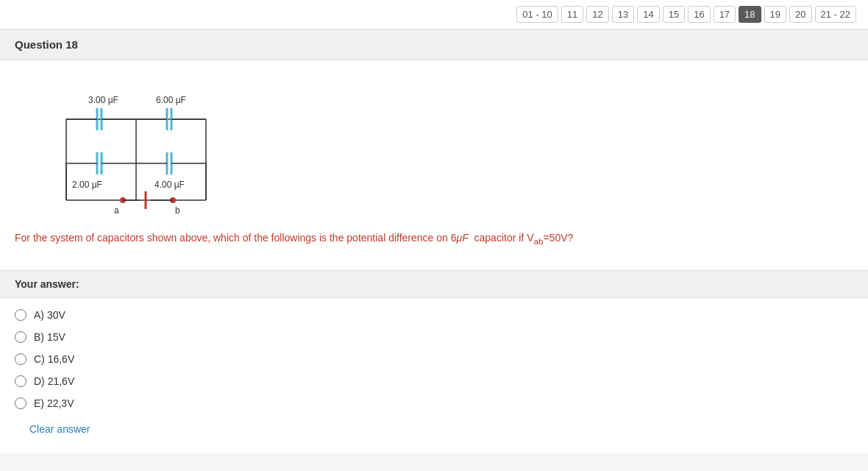 The width and height of the screenshot is (868, 471). Describe the element at coordinates (21, 403) in the screenshot. I see `radio-e` at that location.